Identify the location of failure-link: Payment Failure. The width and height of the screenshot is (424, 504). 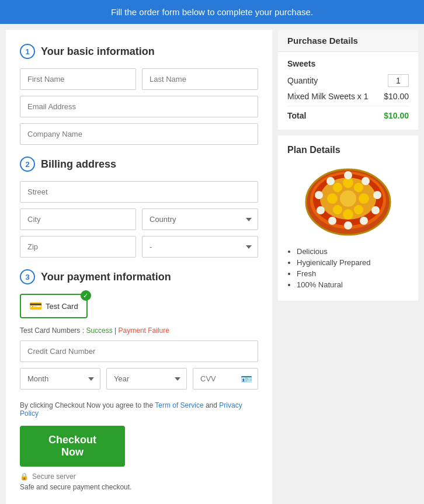
(144, 331).